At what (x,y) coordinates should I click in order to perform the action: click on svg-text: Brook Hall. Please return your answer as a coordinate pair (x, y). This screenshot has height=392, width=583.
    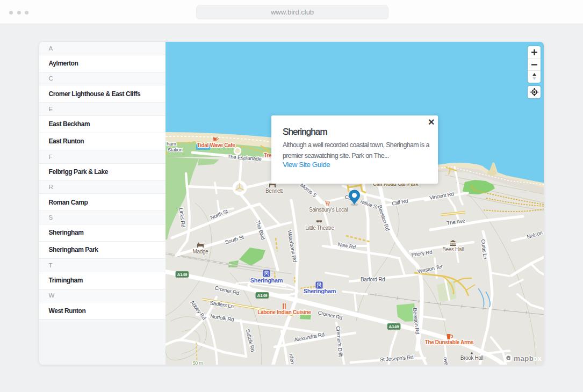
    Looking at the image, I should click on (472, 358).